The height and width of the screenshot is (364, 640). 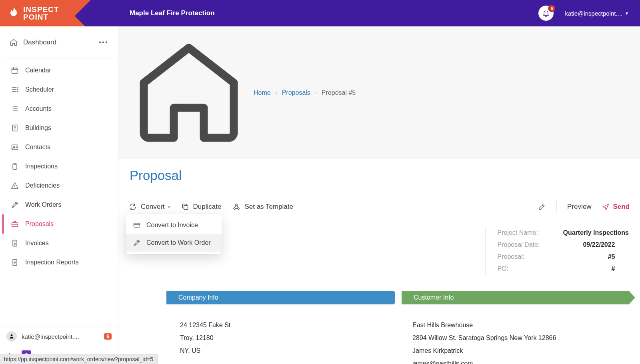 I want to click on sidebar-item-label: Proposals, so click(x=39, y=224).